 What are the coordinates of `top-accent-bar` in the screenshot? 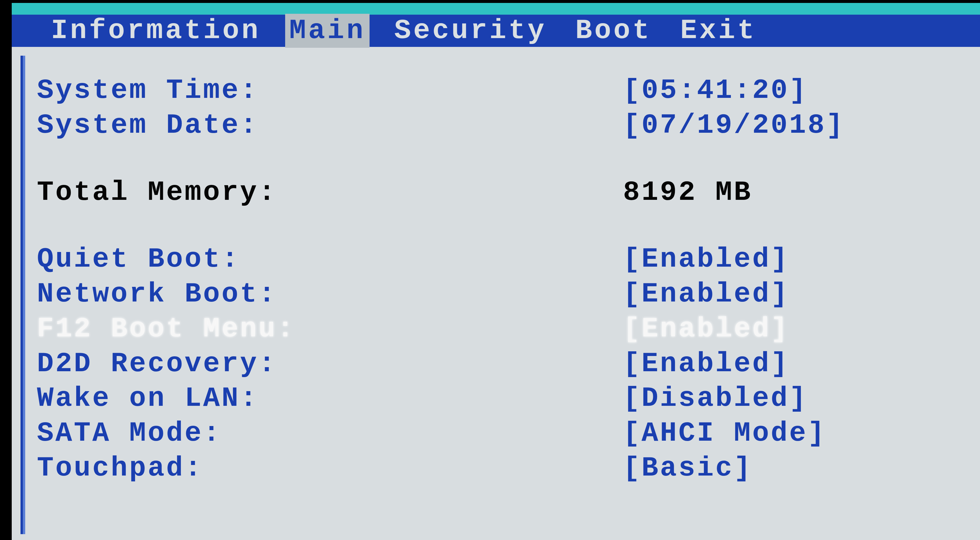 It's located at (496, 9).